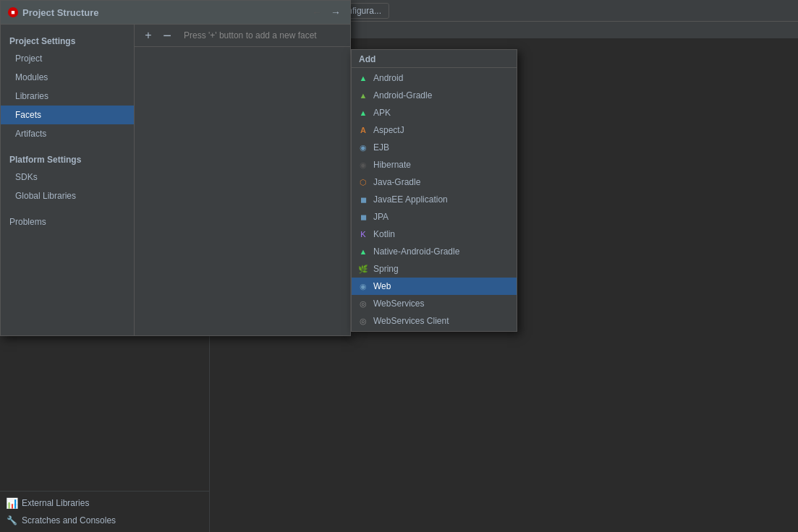 The height and width of the screenshot is (532, 798). I want to click on scratches-label: Scratches and Consoles, so click(69, 520).